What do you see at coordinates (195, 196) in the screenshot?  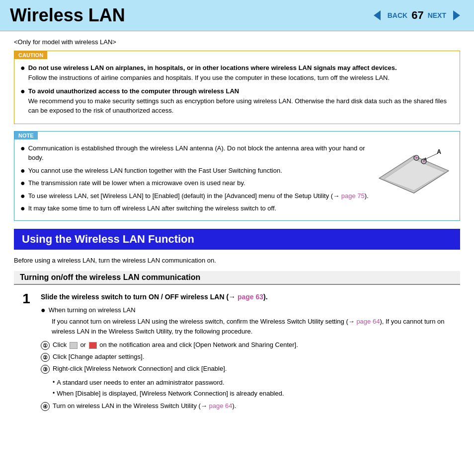 I see `note-item-4: ● To use wireless LAN, set [Wireless LAN…` at bounding box center [195, 196].